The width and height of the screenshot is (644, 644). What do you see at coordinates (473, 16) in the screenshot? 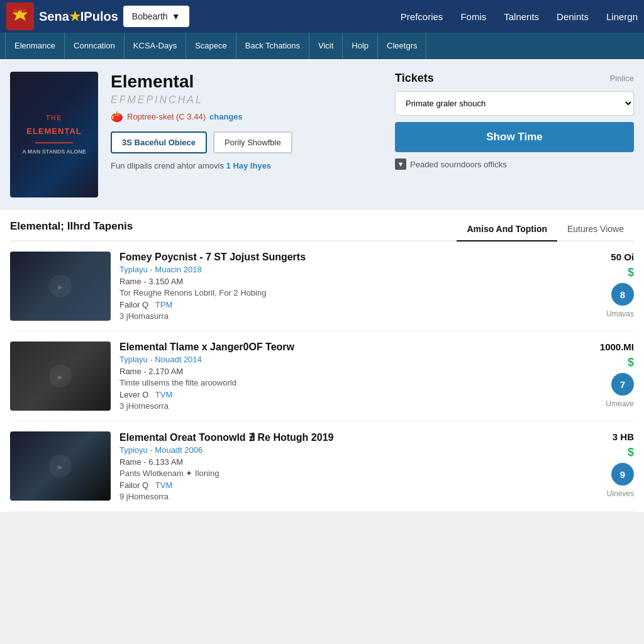
I see `nav-link-fomis: Fomis` at bounding box center [473, 16].